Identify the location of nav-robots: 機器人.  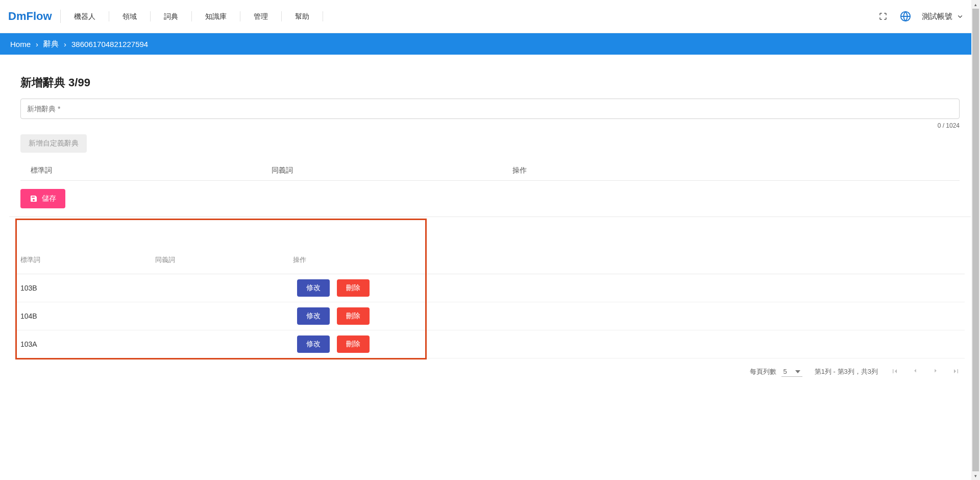
(85, 16).